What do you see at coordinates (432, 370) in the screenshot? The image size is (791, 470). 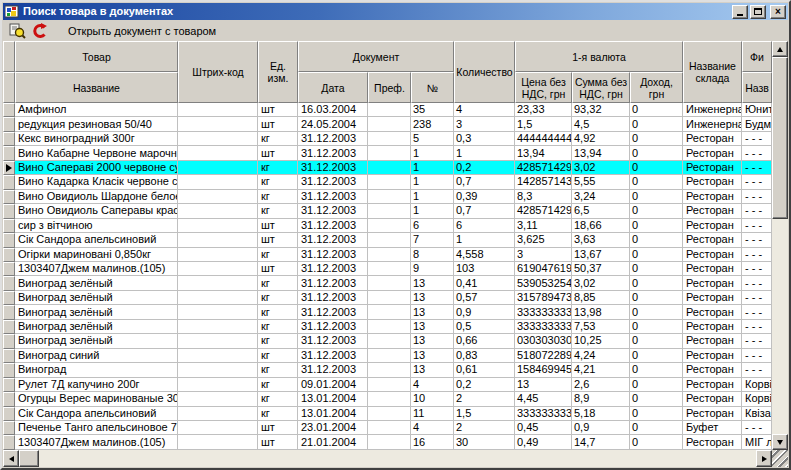 I see `cell-num: 13` at bounding box center [432, 370].